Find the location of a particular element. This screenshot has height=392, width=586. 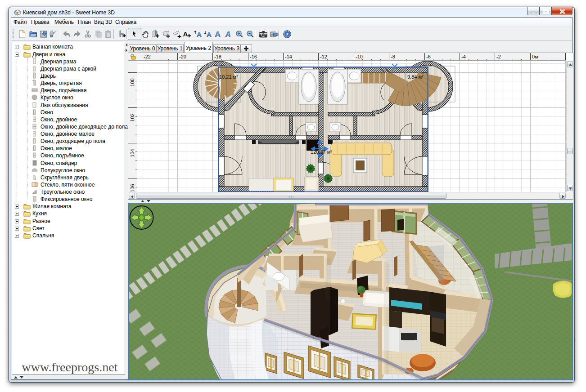

svg-text: 10,21 м² is located at coordinates (229, 77).